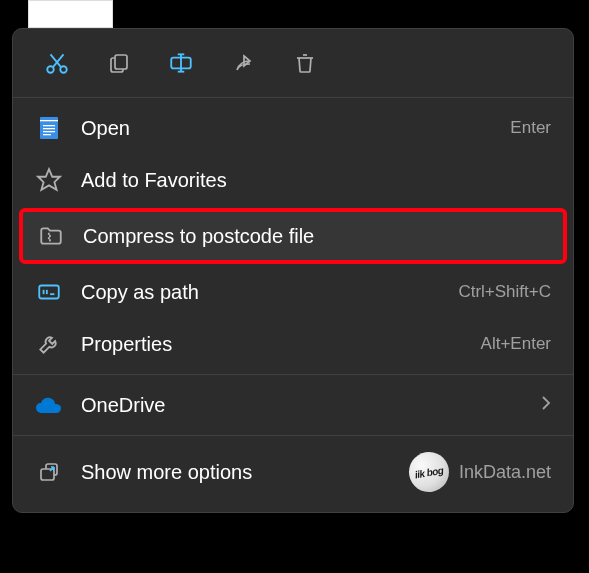  Describe the element at coordinates (293, 292) in the screenshot. I see `copypath-menu-item: Copy as path Ctrl+Shift+C` at that location.